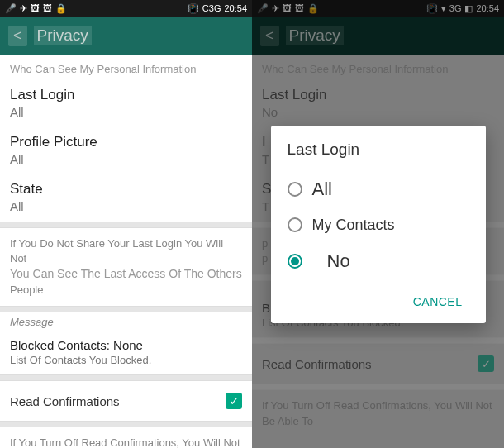 The width and height of the screenshot is (504, 448). What do you see at coordinates (36, 8) in the screenshot?
I see `status-icons-left: 🎤 ✈ 🖼 🖼 🔒` at bounding box center [36, 8].